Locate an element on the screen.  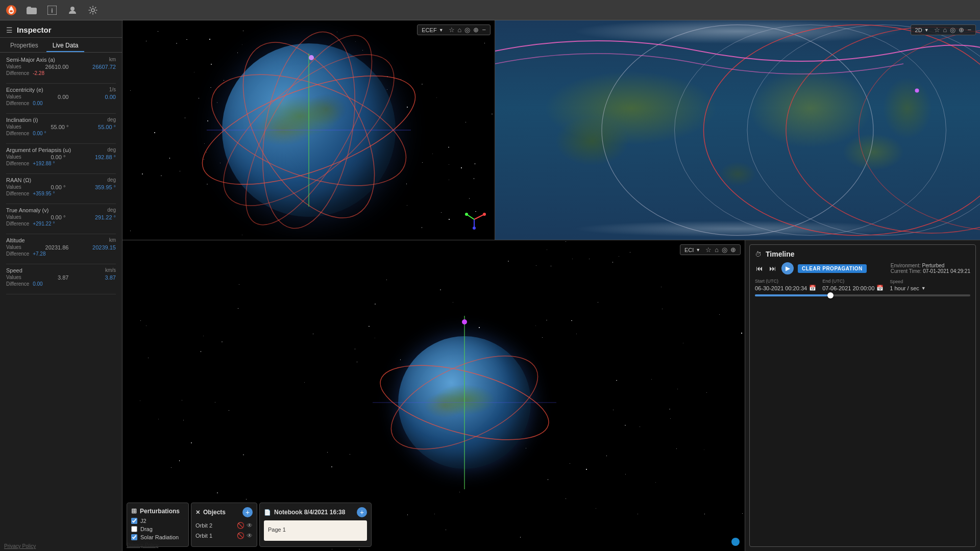
objects-panel: ✕ Objects + Orbit 2 🚫 👁 Orbit 1 🚫 👁 is located at coordinates (224, 524).